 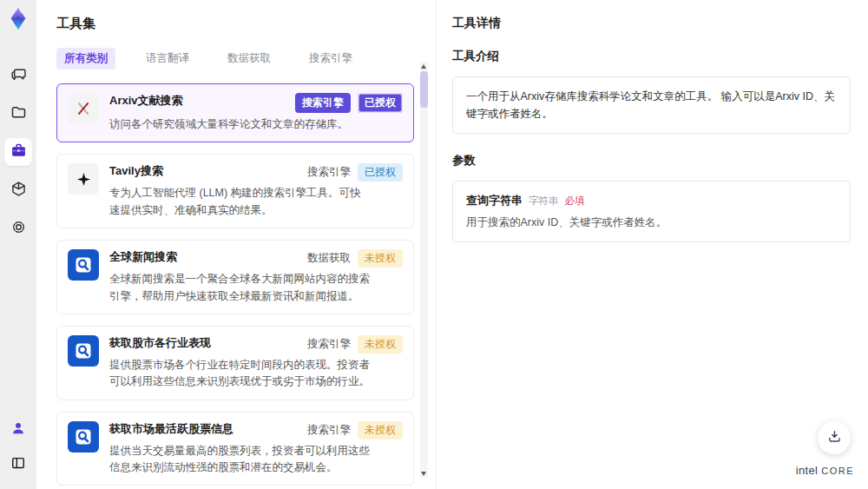 I want to click on panel-toggle-icon, so click(x=18, y=465).